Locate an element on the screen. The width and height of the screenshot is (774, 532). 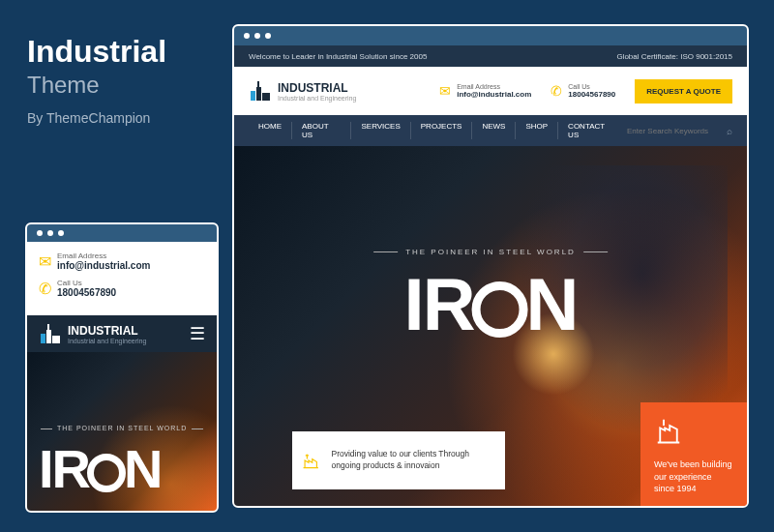
mobile-nav: INDUSTRIAL Industrial and Engineering ☰ is located at coordinates (122, 334).